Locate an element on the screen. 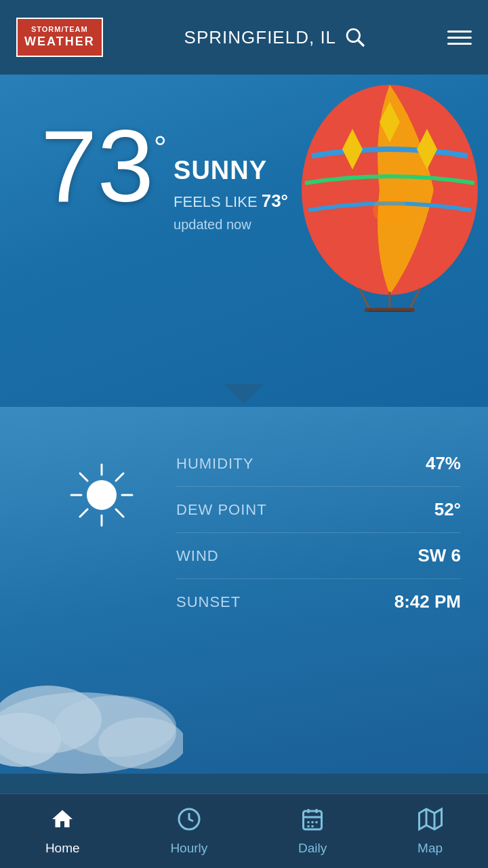 Image resolution: width=488 pixels, height=868 pixels. sun-icon is located at coordinates (102, 495).